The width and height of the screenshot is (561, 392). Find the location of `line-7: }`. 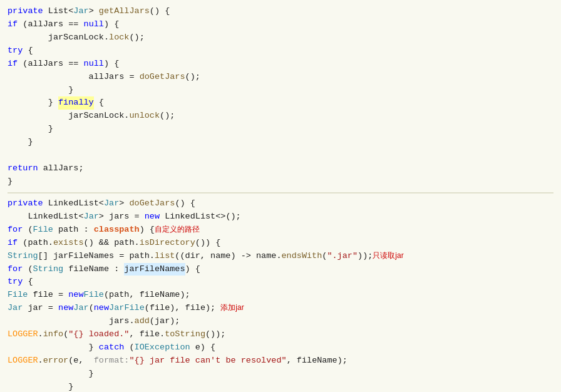

line-7: } is located at coordinates (280, 90).